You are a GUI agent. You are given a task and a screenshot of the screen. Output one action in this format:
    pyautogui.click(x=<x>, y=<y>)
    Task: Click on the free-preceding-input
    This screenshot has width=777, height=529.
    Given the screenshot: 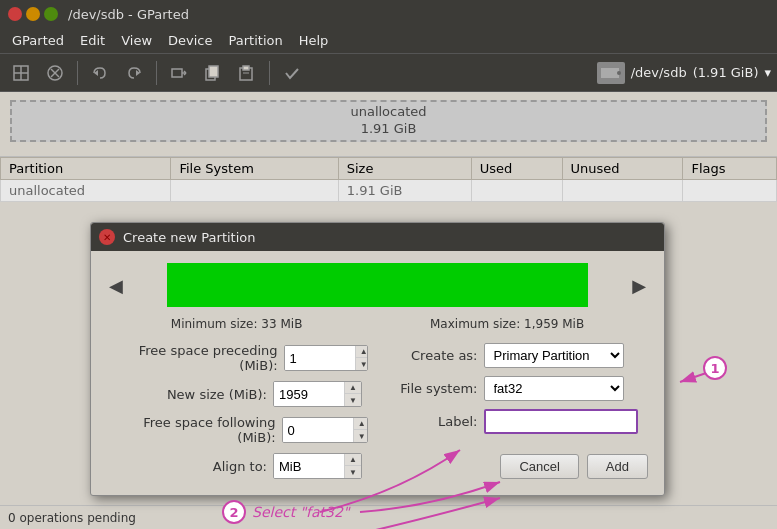 What is the action you would take?
    pyautogui.click(x=320, y=358)
    